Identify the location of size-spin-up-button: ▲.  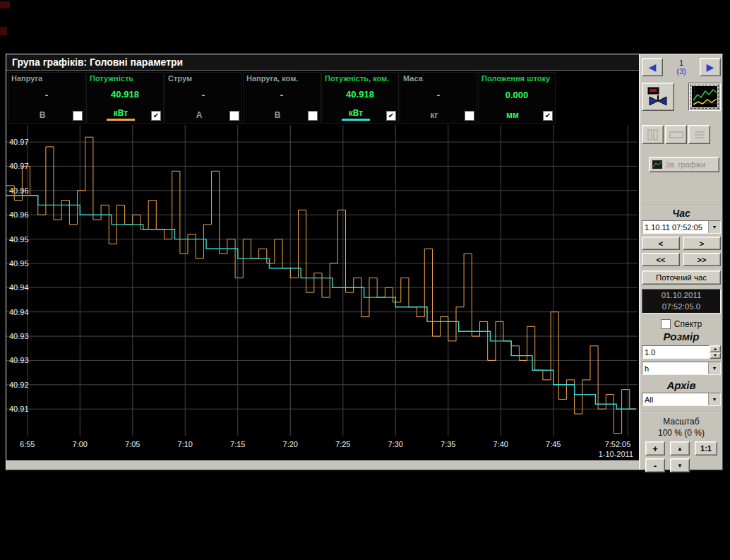
(715, 349).